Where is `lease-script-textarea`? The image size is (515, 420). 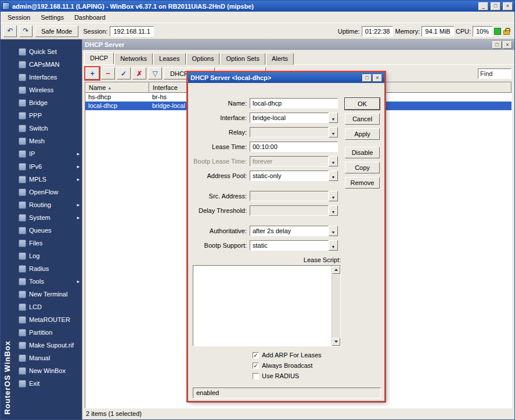 lease-script-textarea is located at coordinates (262, 306).